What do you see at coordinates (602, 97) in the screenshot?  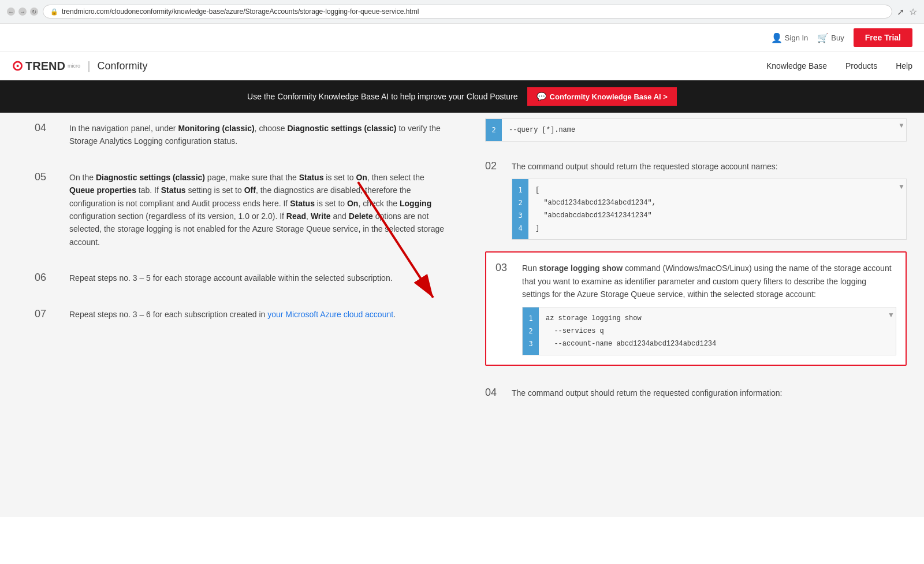 I see `banner-cta-button: 💬 Conformity Knowledge Base AI >` at bounding box center [602, 97].